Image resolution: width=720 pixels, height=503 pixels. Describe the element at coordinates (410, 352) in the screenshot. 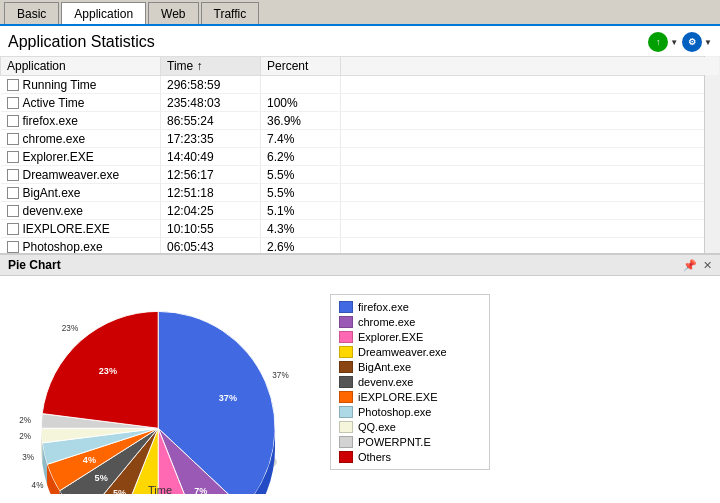

I see `legend-item: Dreamweaver.exe` at that location.